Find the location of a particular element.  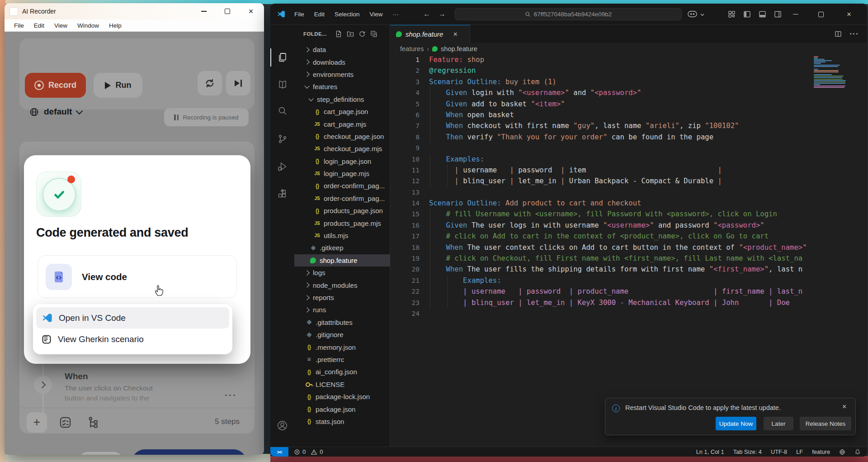

code-line-2: 2@regression is located at coordinates (628, 71).